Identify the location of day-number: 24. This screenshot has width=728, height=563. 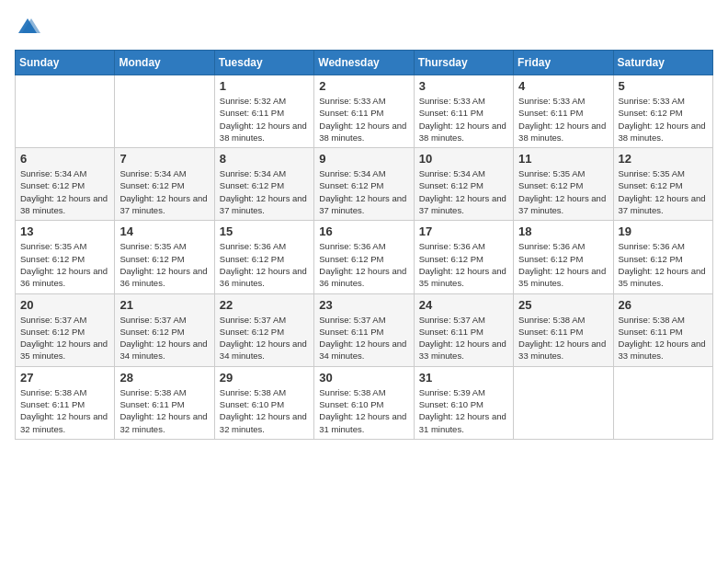
(463, 305).